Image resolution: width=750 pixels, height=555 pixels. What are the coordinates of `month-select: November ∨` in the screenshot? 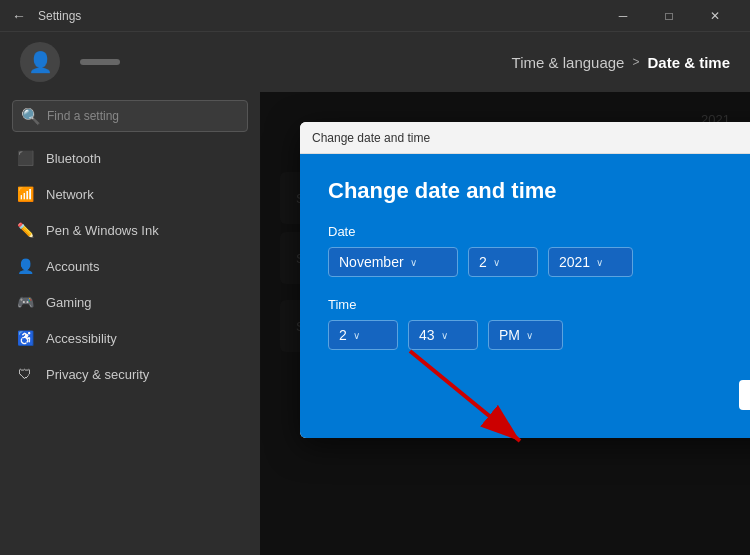 It's located at (393, 262).